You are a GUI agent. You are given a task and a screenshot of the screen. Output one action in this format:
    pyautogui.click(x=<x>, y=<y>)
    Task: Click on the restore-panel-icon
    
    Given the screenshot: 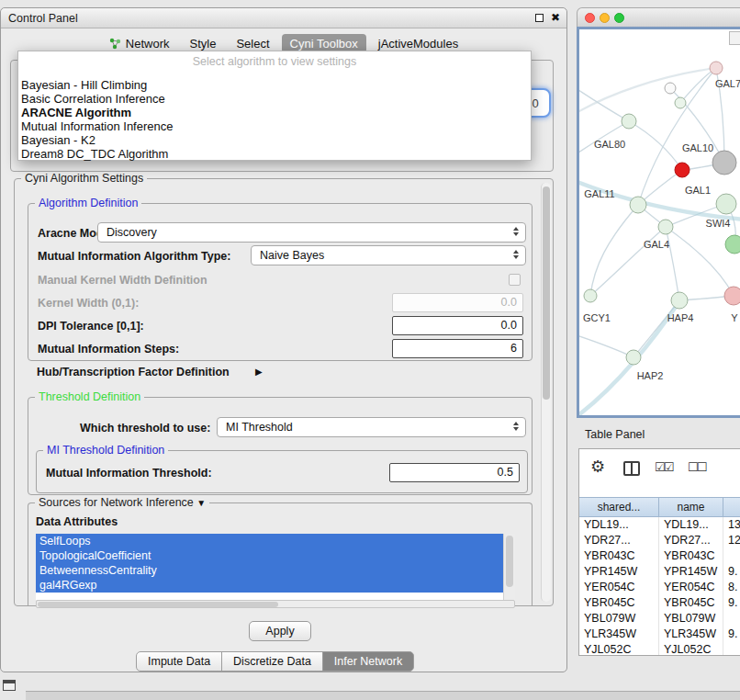 What is the action you would take?
    pyautogui.click(x=9, y=685)
    